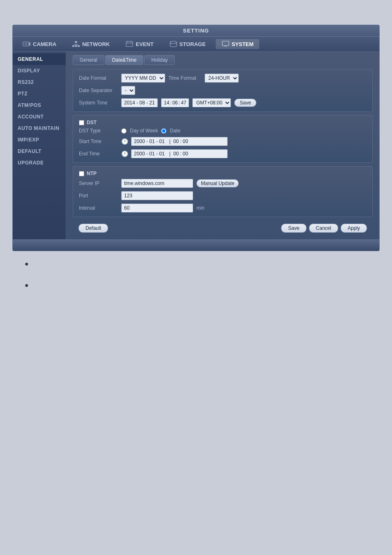 This screenshot has width=392, height=555. I want to click on sub-tabs: General Date&Time Holiday, so click(223, 60).